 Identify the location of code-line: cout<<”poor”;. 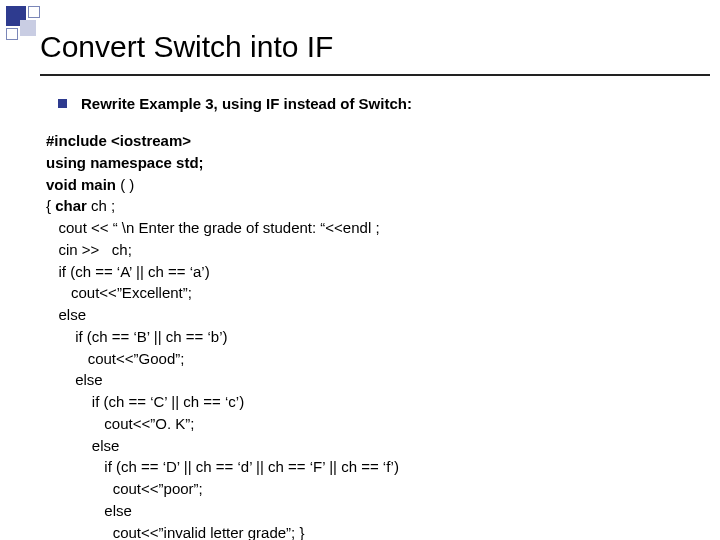
(124, 488).